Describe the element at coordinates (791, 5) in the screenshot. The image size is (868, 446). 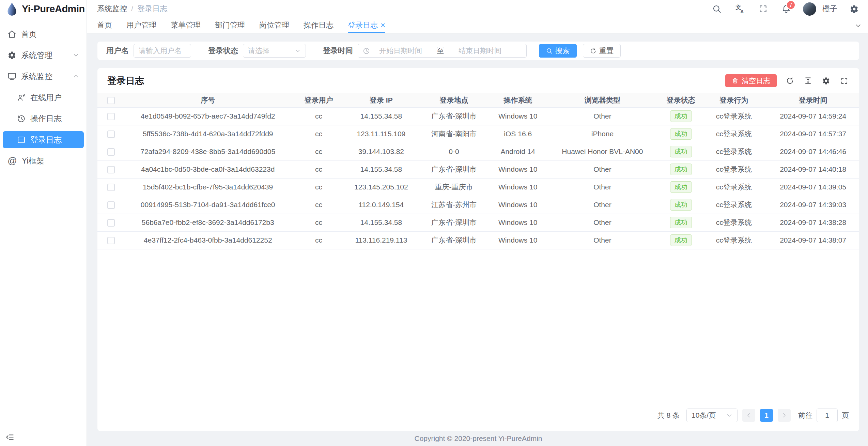
I see `notification-badge: 7` at that location.